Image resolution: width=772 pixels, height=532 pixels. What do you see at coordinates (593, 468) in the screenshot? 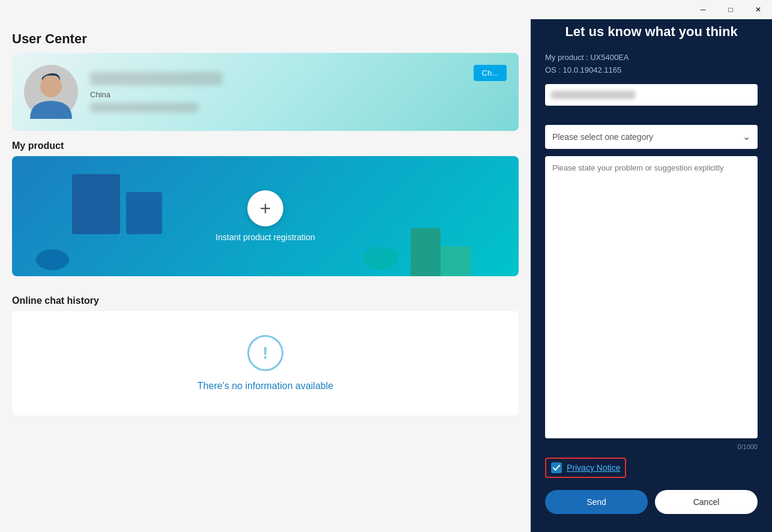
I see `privacy-notice-link: Privacy Notice` at bounding box center [593, 468].